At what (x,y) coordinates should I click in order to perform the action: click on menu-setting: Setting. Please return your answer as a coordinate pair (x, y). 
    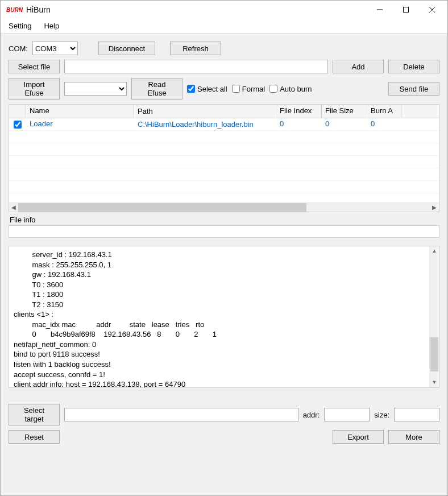
    Looking at the image, I should click on (20, 26).